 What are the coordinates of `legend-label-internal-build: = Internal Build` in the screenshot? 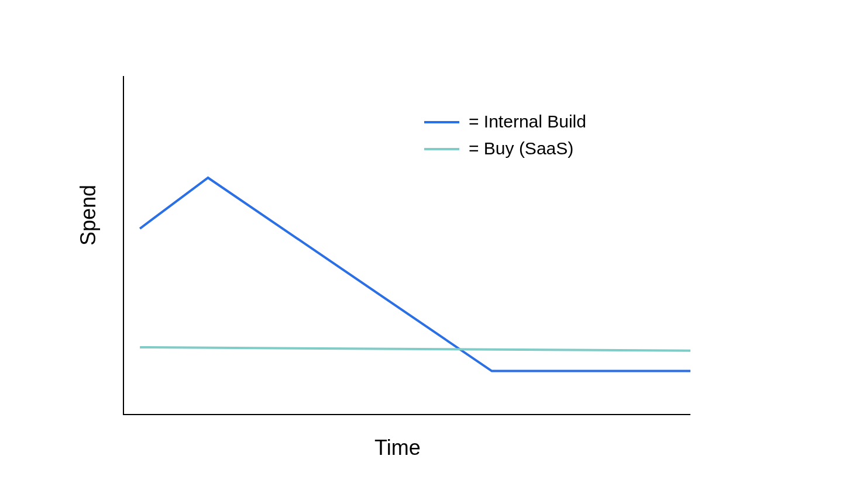 It's located at (528, 122).